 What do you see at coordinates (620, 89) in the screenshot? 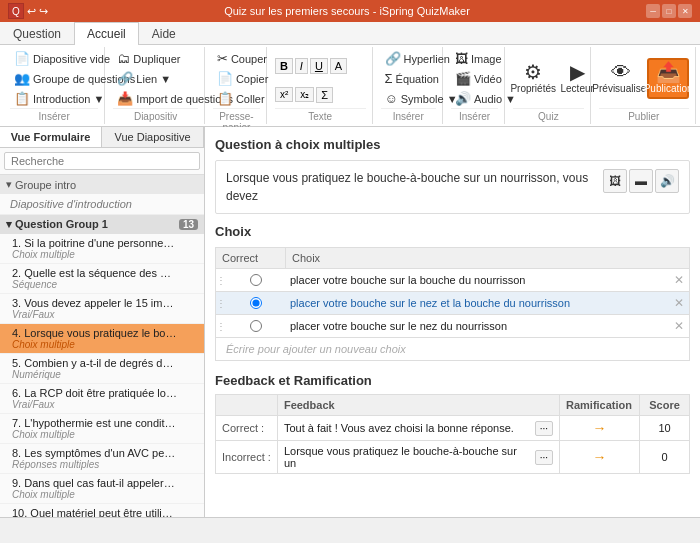
I see `previsualiser-label: Prévisualiser` at bounding box center [620, 89].